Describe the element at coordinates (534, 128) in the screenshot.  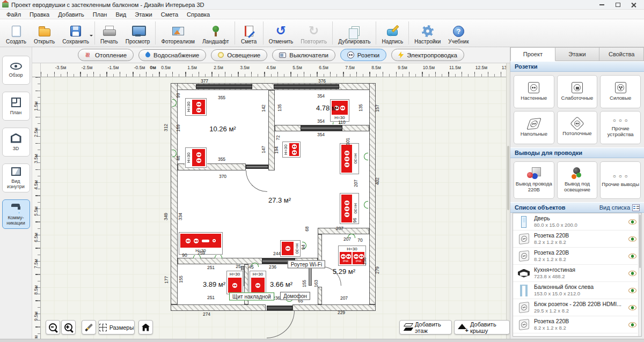
I see `socket-category-button: Напольные` at that location.